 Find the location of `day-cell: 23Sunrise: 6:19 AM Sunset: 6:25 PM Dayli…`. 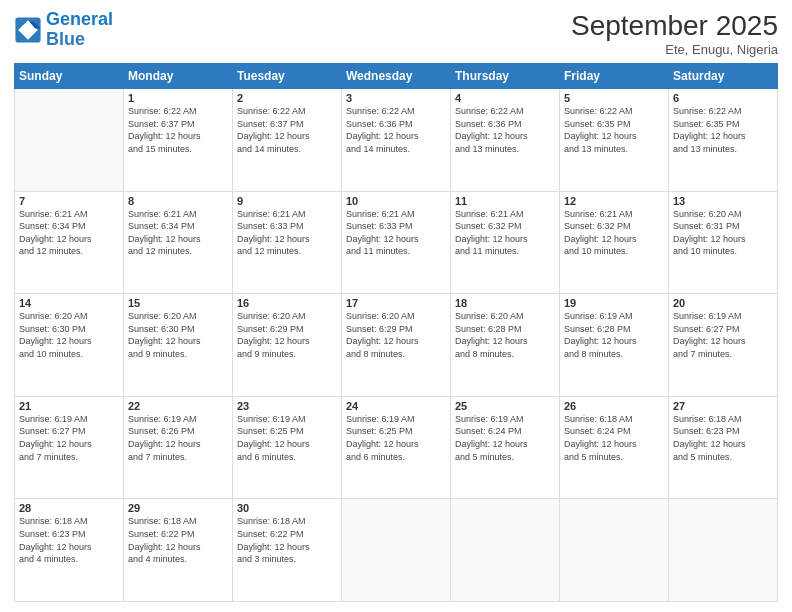

day-cell: 23Sunrise: 6:19 AM Sunset: 6:25 PM Dayli… is located at coordinates (288, 448).